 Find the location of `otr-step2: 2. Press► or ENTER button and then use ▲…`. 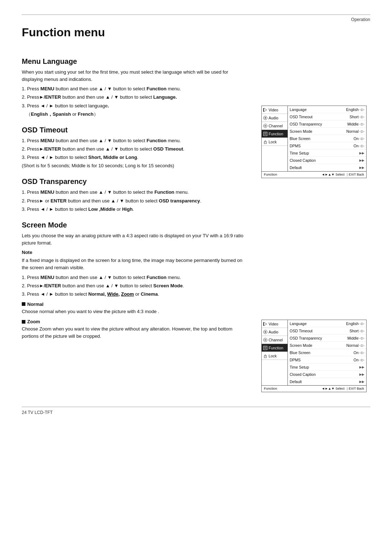

otr-step2: 2. Press► or ENTER button and then use ▲… is located at coordinates (134, 201).